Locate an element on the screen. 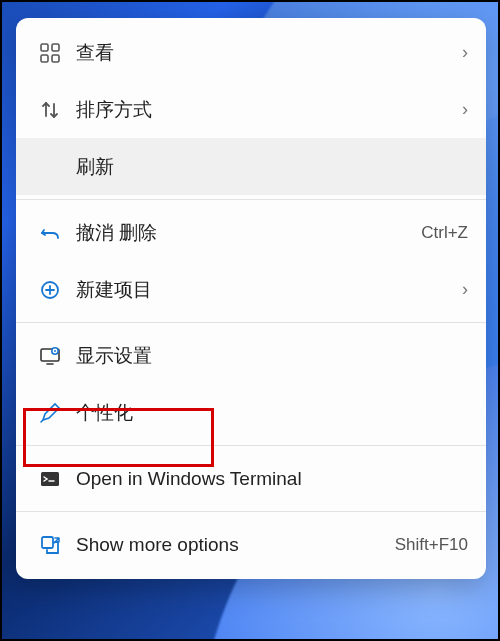 This screenshot has width=500, height=641. menu-shortcut: Ctrl+Z is located at coordinates (444, 233).